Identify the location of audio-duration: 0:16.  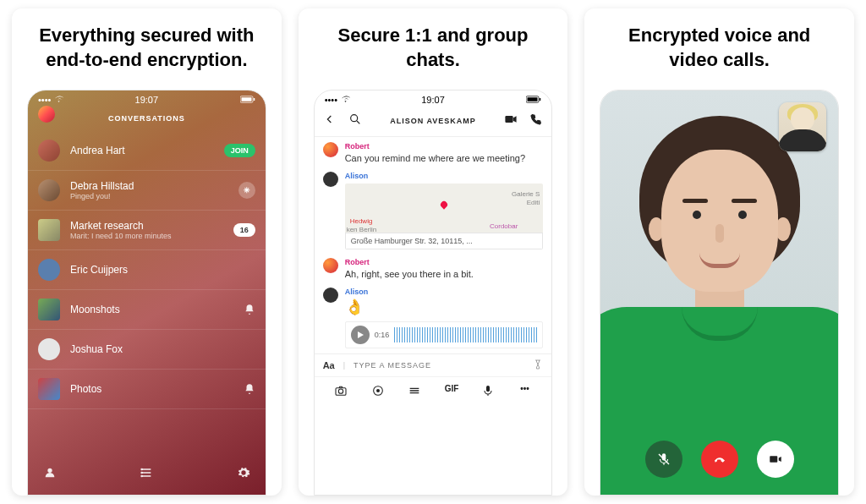
(382, 335).